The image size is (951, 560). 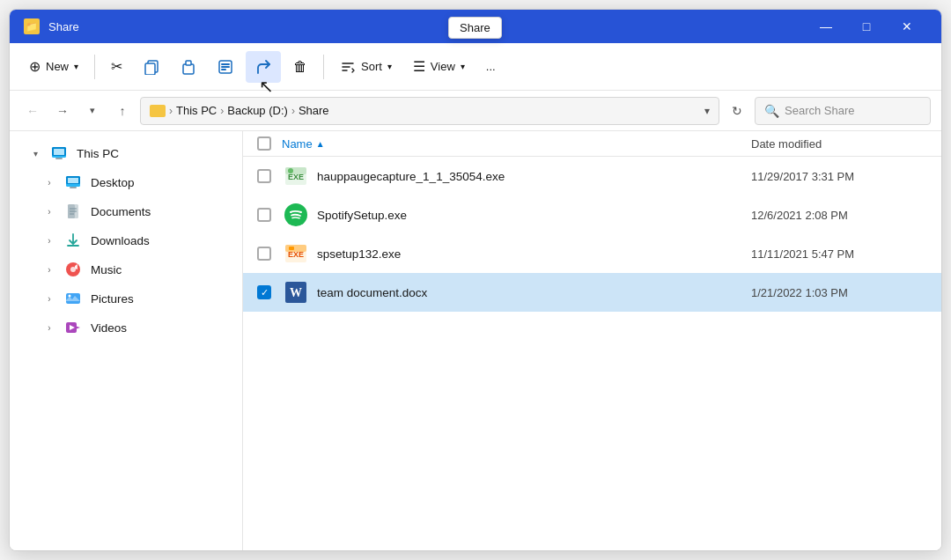 I want to click on sidebar-item-documents: › Documents, so click(x=126, y=211).